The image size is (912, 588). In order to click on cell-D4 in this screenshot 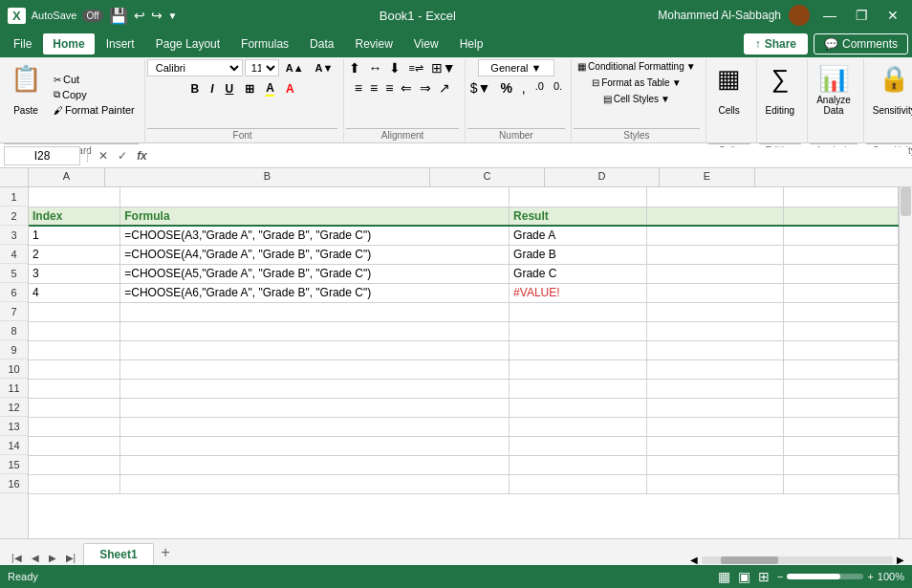, I will do `click(715, 254)`.